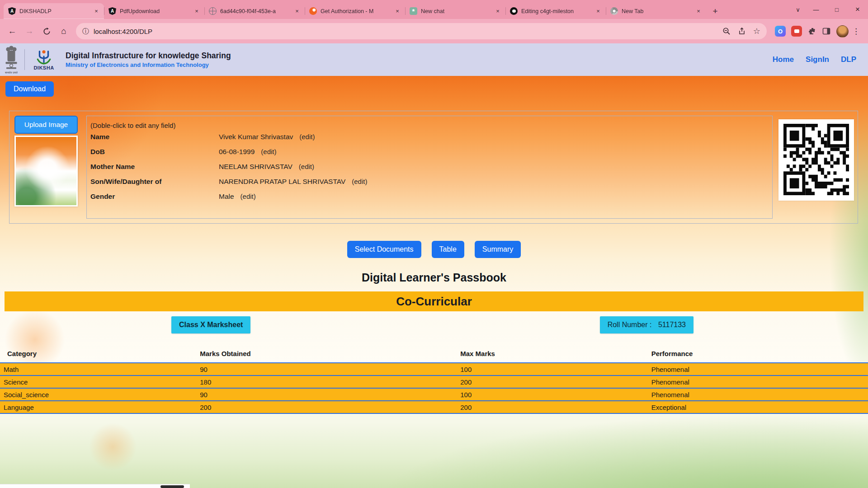 The image size is (868, 488). I want to click on profile-image, so click(46, 171).